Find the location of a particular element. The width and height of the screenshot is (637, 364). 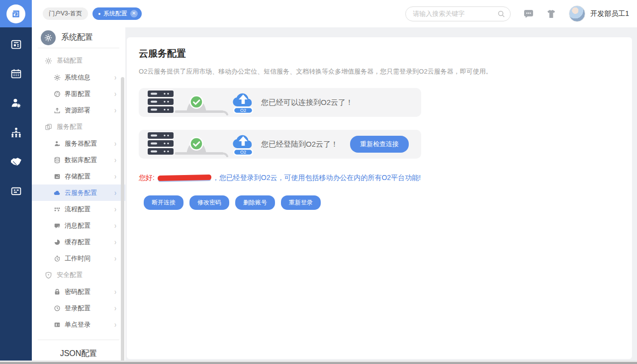

relogin-button: 重新登录 is located at coordinates (301, 203).